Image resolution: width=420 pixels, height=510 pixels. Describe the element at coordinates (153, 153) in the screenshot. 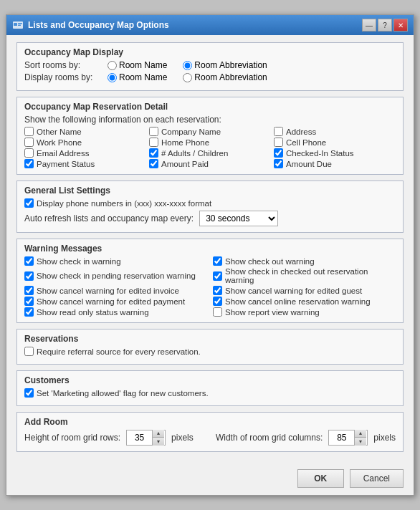

I see `checkbox-adults-children-input` at that location.